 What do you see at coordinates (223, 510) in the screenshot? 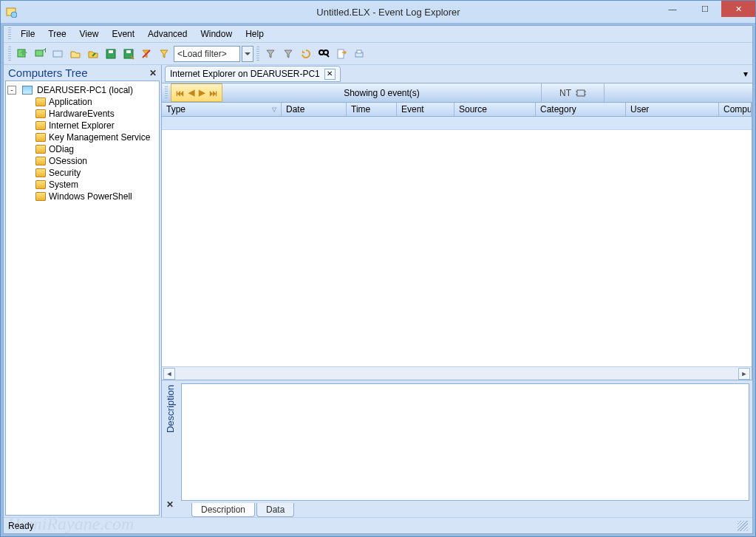
I see `tab-description: Description` at bounding box center [223, 510].